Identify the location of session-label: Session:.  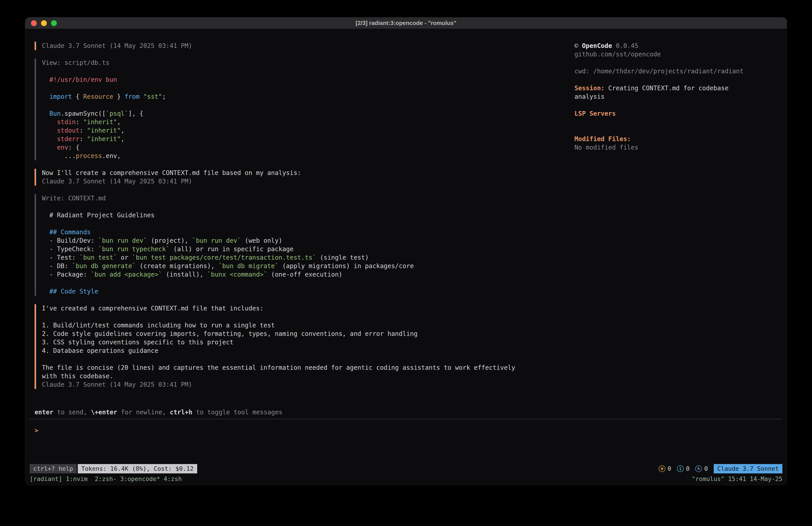
(590, 88).